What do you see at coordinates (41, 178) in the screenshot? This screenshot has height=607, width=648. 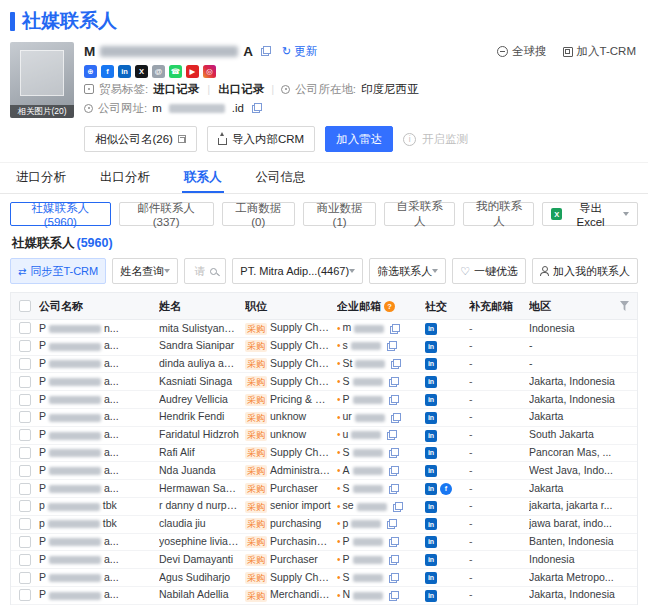 I see `tab-进口分析: 进口分析` at bounding box center [41, 178].